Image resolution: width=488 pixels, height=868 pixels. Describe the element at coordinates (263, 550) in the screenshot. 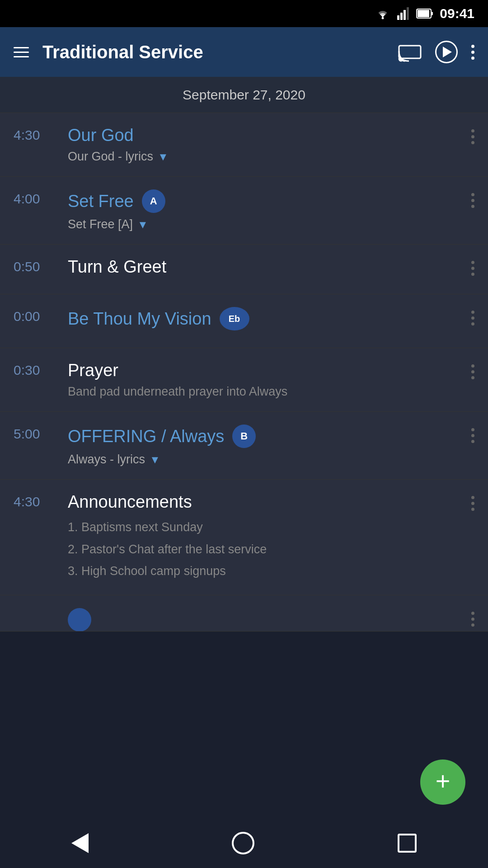

I see `announcement-item: 2. Pastor's Chat after the last service` at that location.